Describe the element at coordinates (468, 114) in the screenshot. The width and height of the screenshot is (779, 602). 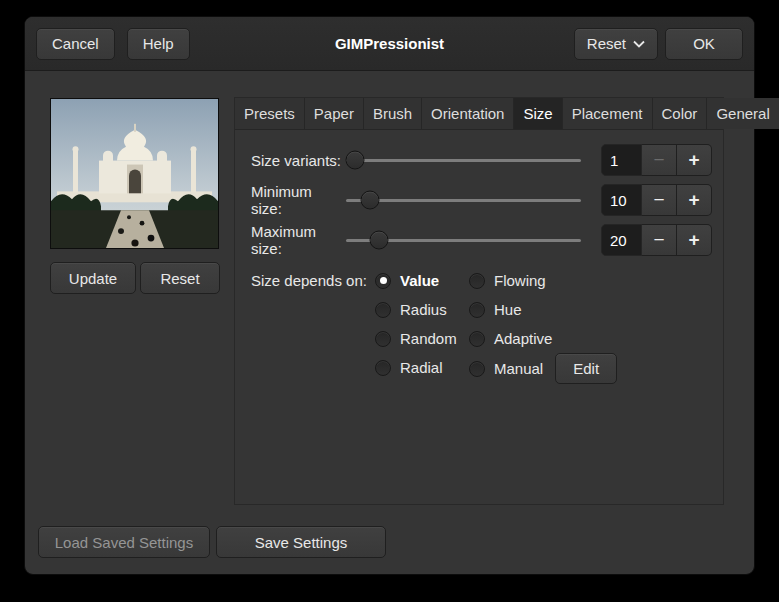
I see `tab-orientation: Orientation` at that location.